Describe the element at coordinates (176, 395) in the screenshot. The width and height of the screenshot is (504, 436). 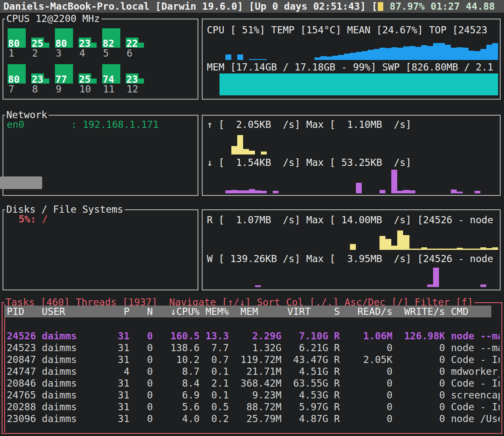
I see `task-cell-cpu-pct: 6.9` at that location.